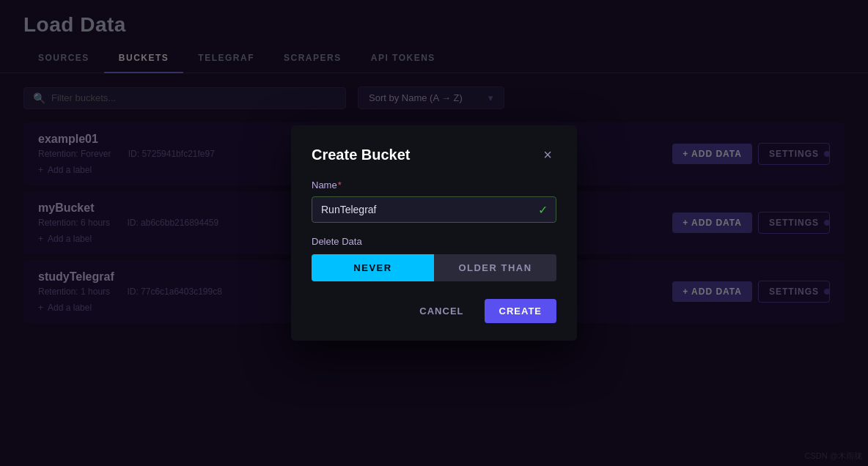 The image size is (868, 466). Describe the element at coordinates (434, 259) in the screenshot. I see `delete-data-group: Delete Data NEVER OLDER THAN` at that location.